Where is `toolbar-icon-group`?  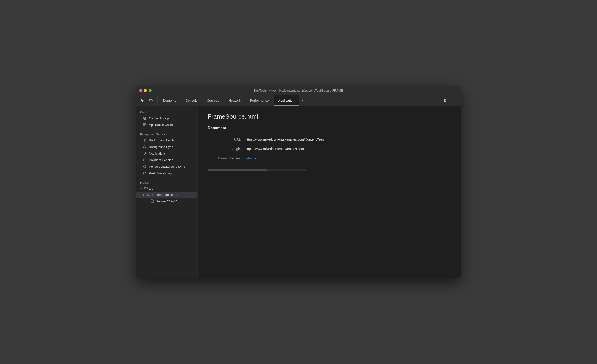 toolbar-icon-group is located at coordinates (147, 100).